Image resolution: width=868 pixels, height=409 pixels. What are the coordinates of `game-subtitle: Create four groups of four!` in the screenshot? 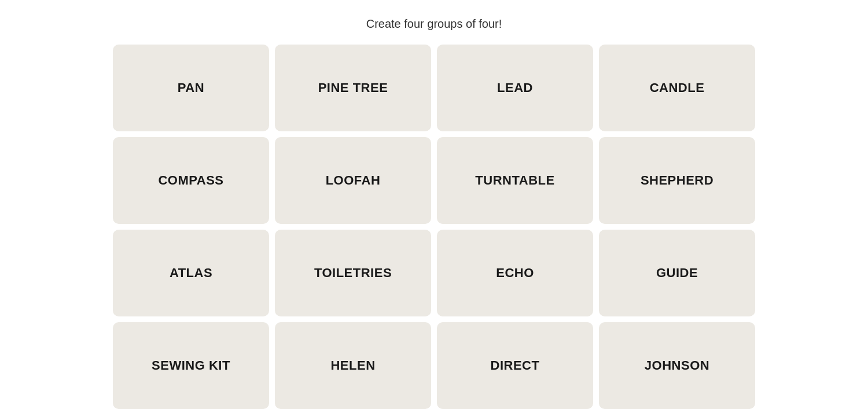 It's located at (434, 24).